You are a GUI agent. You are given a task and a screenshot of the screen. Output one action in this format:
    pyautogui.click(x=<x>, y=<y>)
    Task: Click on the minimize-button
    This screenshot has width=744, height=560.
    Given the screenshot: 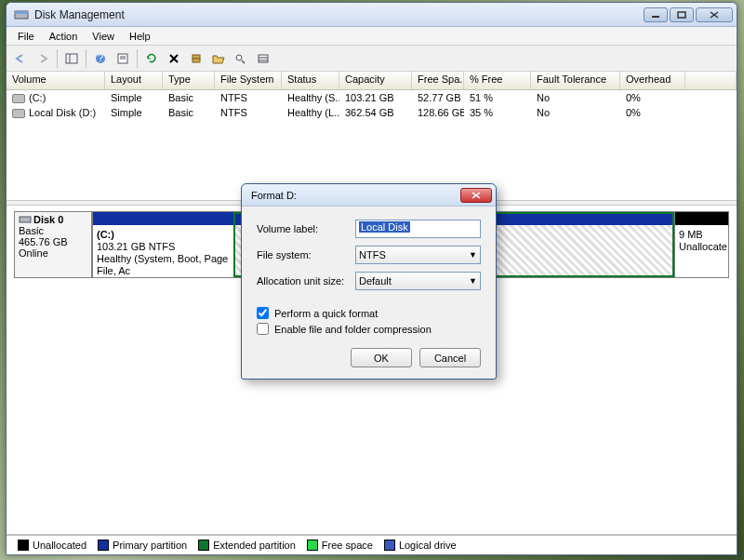 What is the action you would take?
    pyautogui.click(x=656, y=15)
    